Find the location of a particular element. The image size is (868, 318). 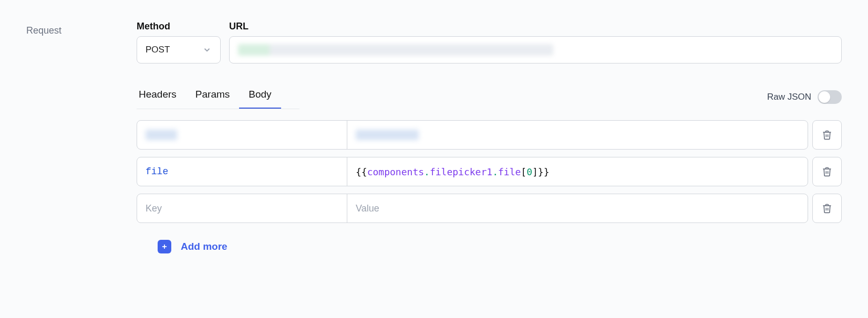

kv-value-input: Value is located at coordinates (577, 208).